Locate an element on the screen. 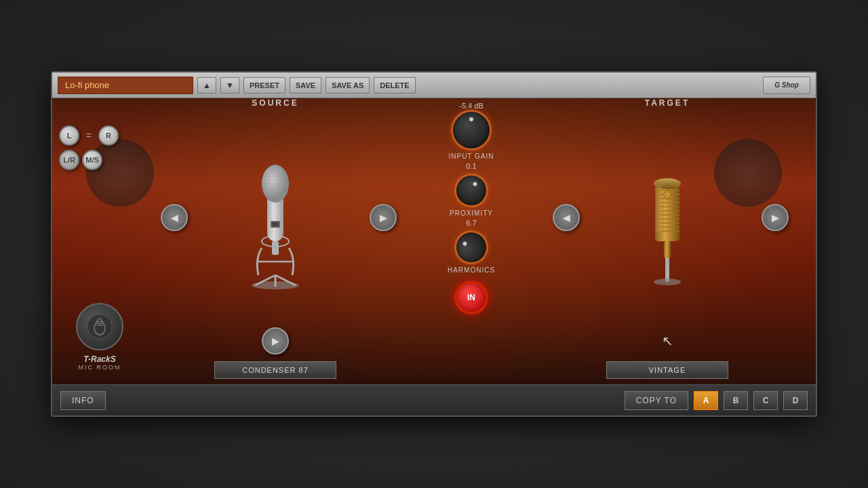  harmonics-indicator is located at coordinates (465, 243).